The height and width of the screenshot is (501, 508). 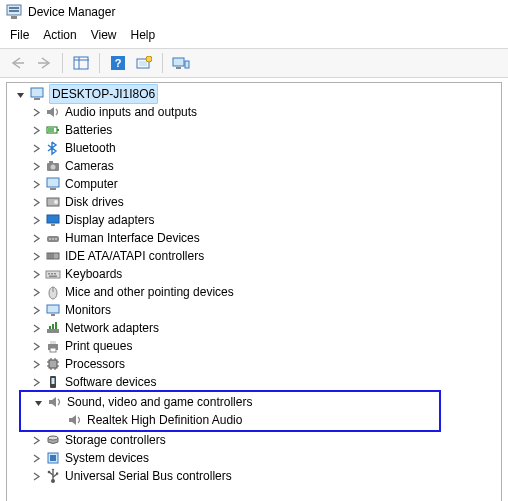 What do you see at coordinates (90, 166) in the screenshot?
I see `tree-item-label: Cameras` at bounding box center [90, 166].